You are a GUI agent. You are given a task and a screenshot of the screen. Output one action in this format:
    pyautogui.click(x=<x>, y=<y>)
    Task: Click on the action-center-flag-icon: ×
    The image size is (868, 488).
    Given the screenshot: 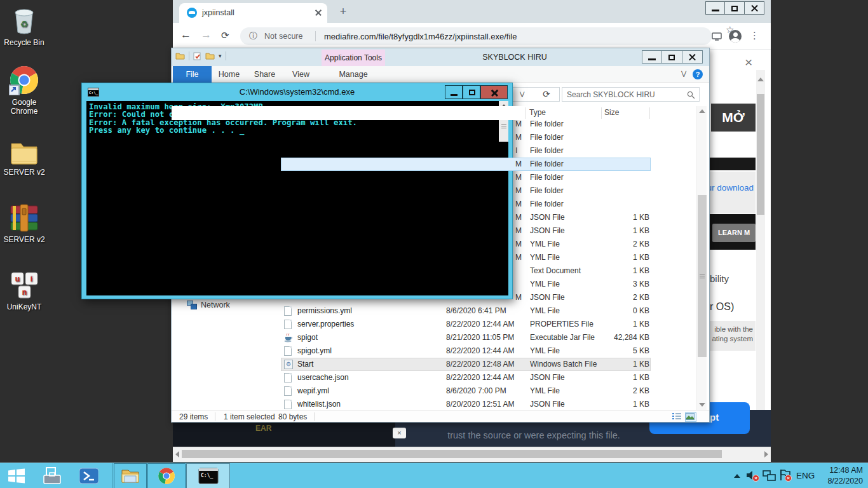 What is the action you would take?
    pyautogui.click(x=785, y=476)
    